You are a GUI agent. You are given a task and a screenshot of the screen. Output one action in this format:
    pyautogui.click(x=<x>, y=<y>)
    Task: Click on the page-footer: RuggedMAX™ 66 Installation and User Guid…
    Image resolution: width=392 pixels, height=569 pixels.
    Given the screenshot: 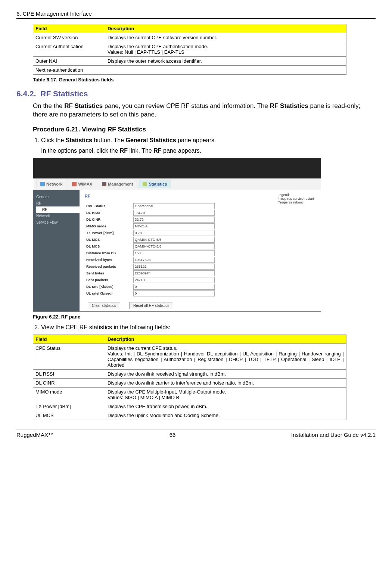 What is the action you would take?
    pyautogui.click(x=196, y=433)
    